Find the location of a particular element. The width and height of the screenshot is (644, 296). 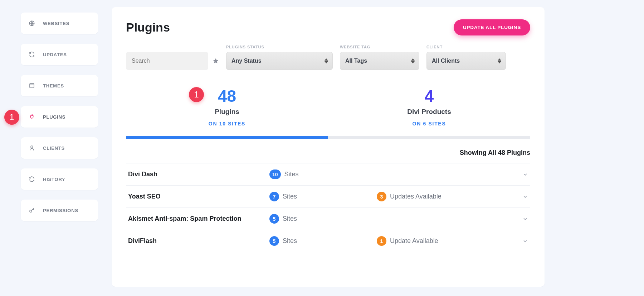

sidebar-item-permissions: PERMISSIONS is located at coordinates (59, 210).